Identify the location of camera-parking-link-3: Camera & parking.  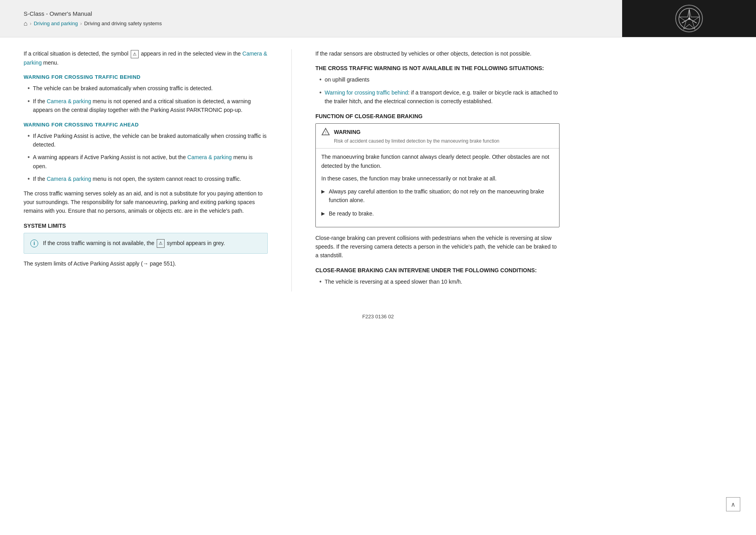
(209, 157).